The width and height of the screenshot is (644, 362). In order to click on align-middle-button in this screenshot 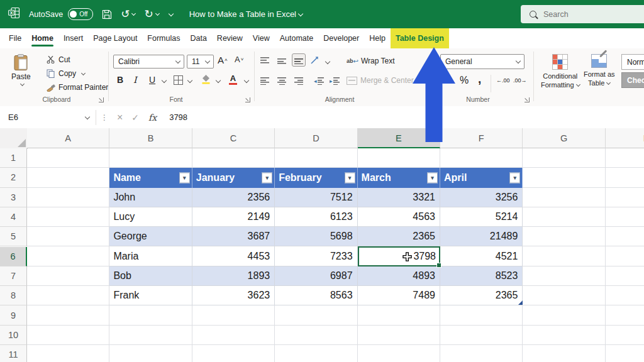, I will do `click(282, 60)`.